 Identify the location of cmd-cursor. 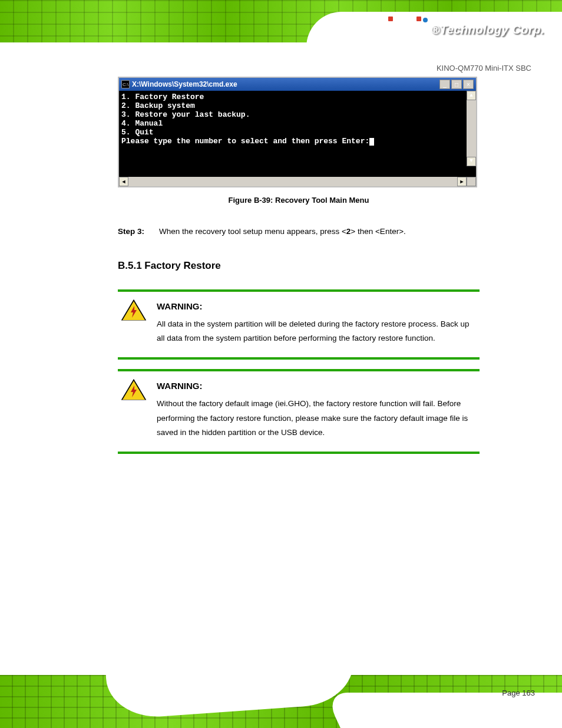
(372, 141).